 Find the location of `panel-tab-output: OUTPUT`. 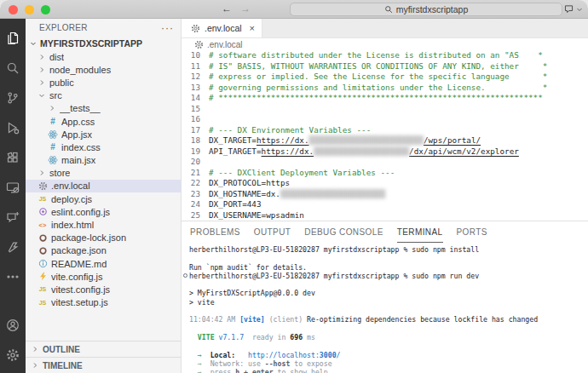

panel-tab-output: OUTPUT is located at coordinates (273, 232).